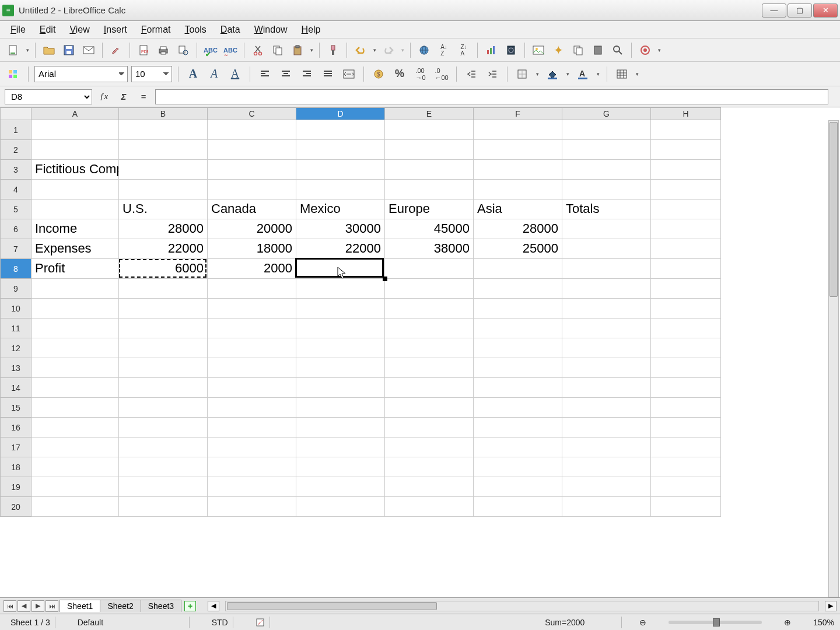  Describe the element at coordinates (402, 50) in the screenshot. I see `redo-dropdown: ▾` at that location.